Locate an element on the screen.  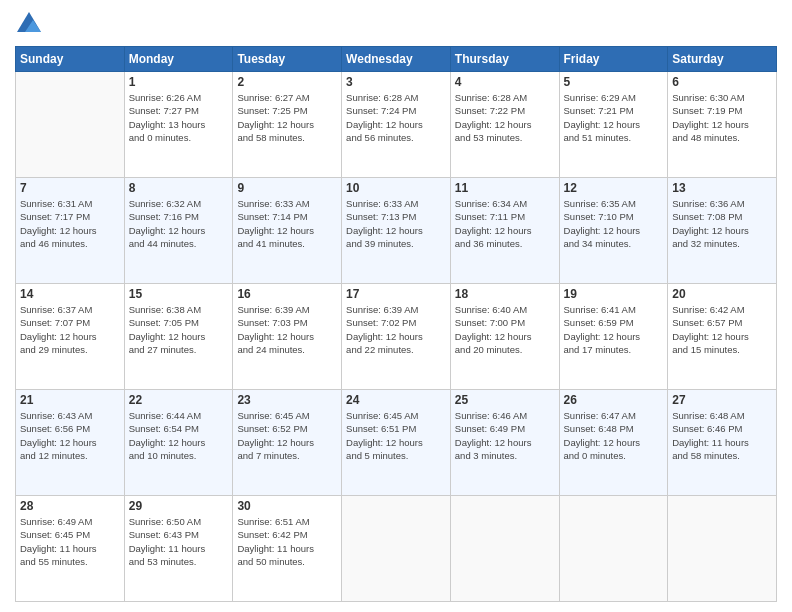
calendar-cell: 12Sunrise: 6:35 AMSunset: 7:10 PMDayligh… is located at coordinates (614, 231).